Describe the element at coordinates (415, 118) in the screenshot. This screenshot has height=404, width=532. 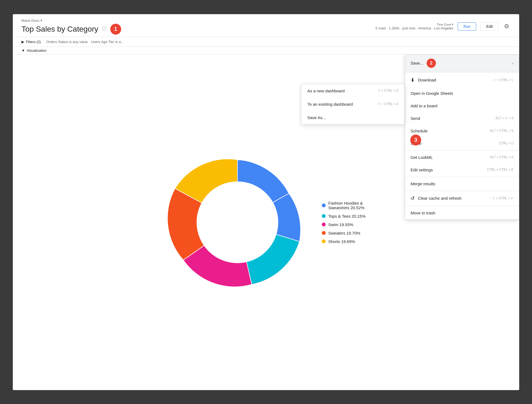
I see `send-left: Send` at that location.